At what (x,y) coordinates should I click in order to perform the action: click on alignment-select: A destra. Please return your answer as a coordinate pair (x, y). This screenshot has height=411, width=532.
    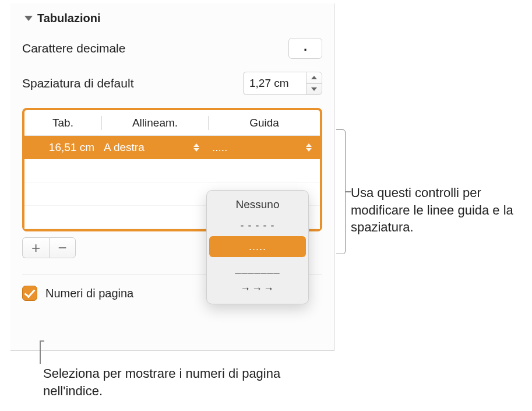
    Looking at the image, I should click on (154, 147).